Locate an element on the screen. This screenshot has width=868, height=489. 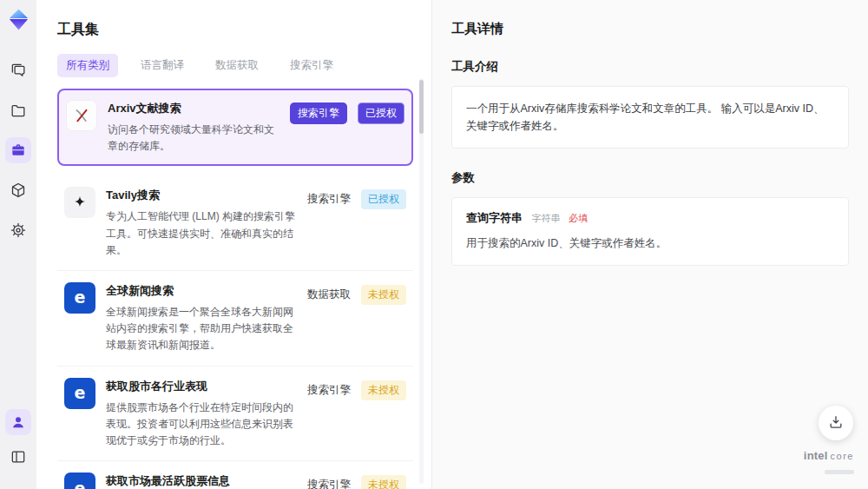
tool-card: e 获取股市各行业表现 提供股票市场各个行业在特定时间段内的表现。投资者可以利用… is located at coordinates (235, 414).